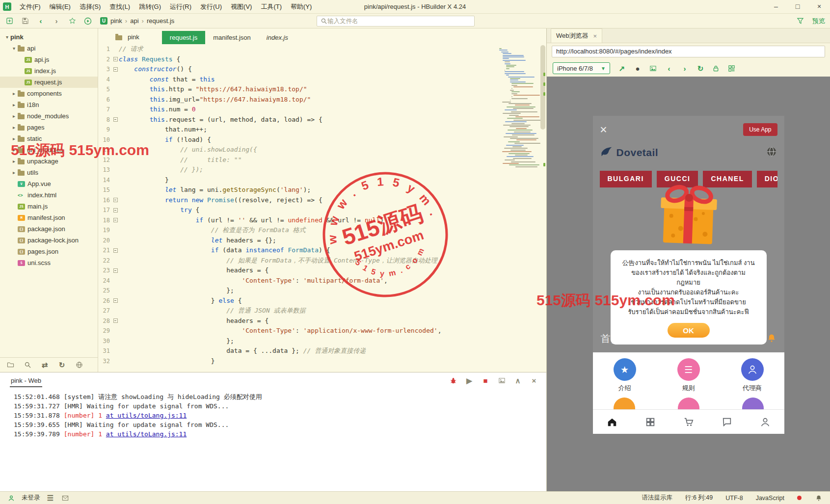 This screenshot has height=504, width=830. Describe the element at coordinates (49, 93) in the screenshot. I see `tree-item: ▸components` at that location.